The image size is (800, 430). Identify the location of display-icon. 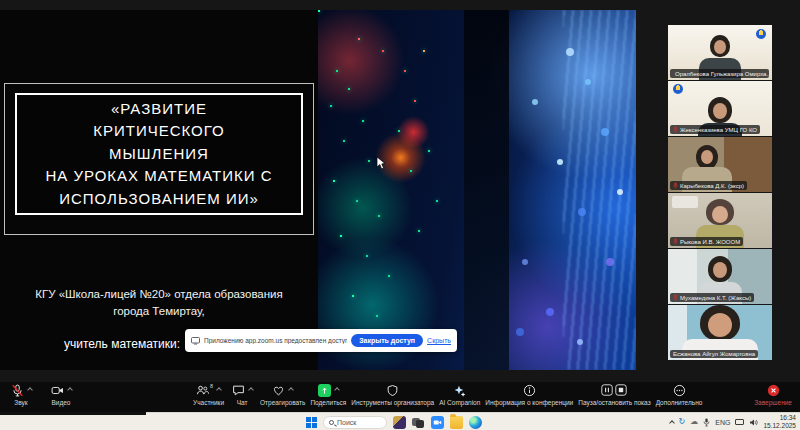
(740, 422).